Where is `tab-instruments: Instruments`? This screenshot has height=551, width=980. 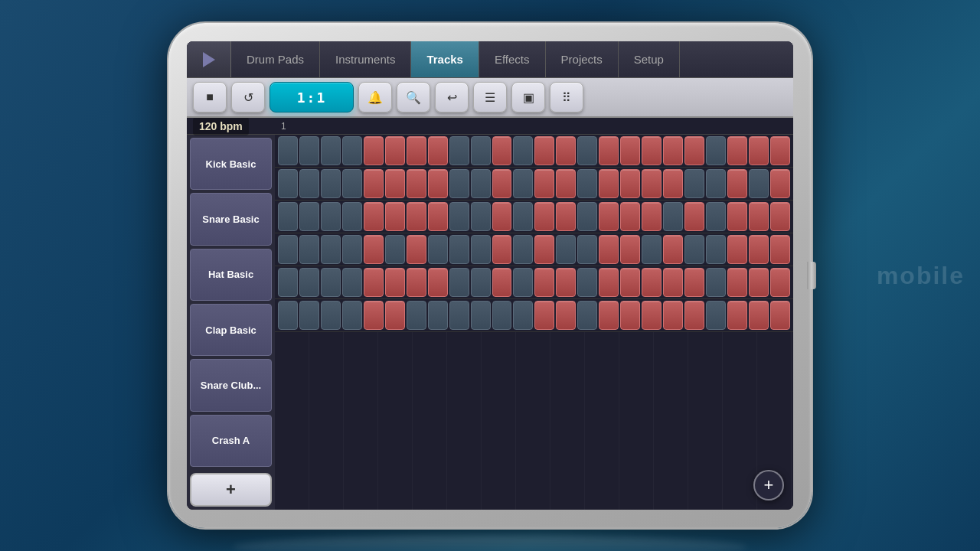
tab-instruments: Instruments is located at coordinates (366, 60).